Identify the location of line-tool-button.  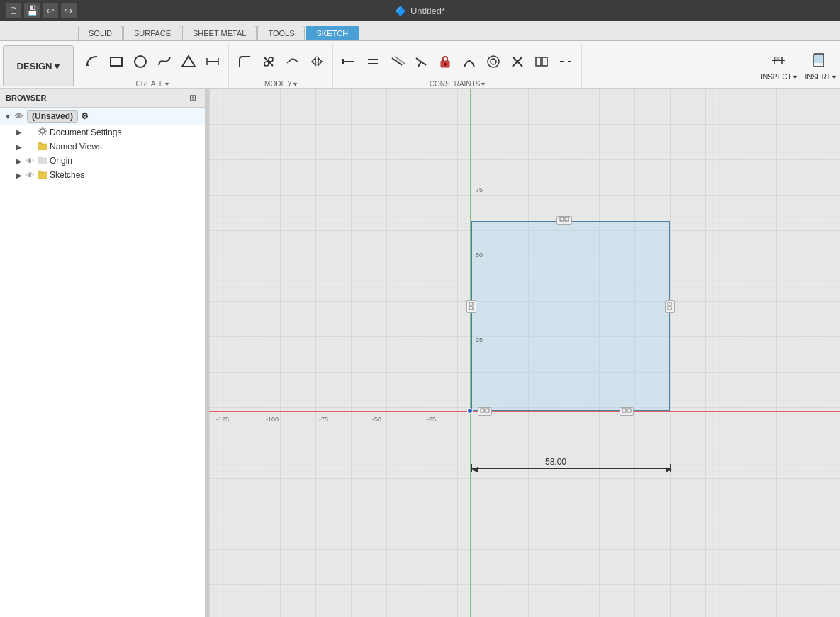
(213, 62).